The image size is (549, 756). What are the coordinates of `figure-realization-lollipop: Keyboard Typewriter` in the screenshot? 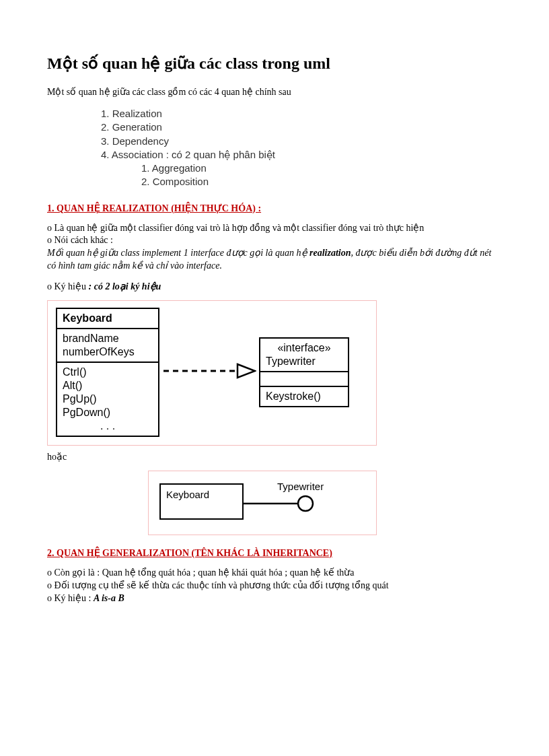 It's located at (262, 503).